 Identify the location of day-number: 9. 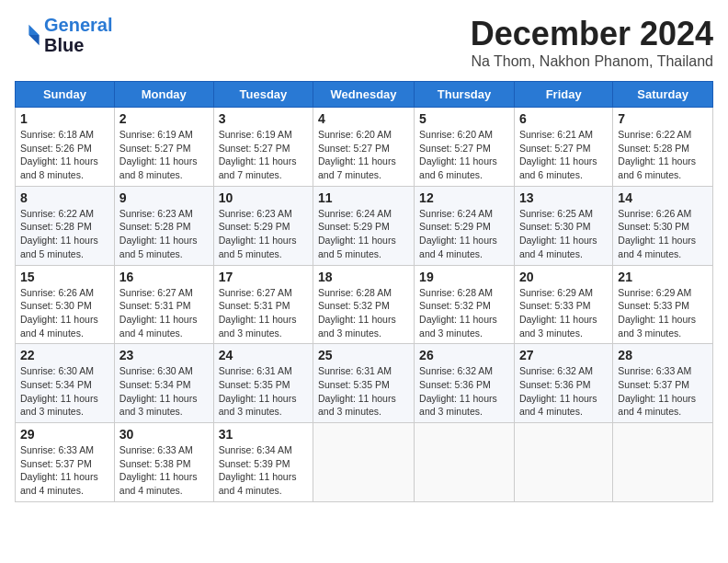
(164, 198).